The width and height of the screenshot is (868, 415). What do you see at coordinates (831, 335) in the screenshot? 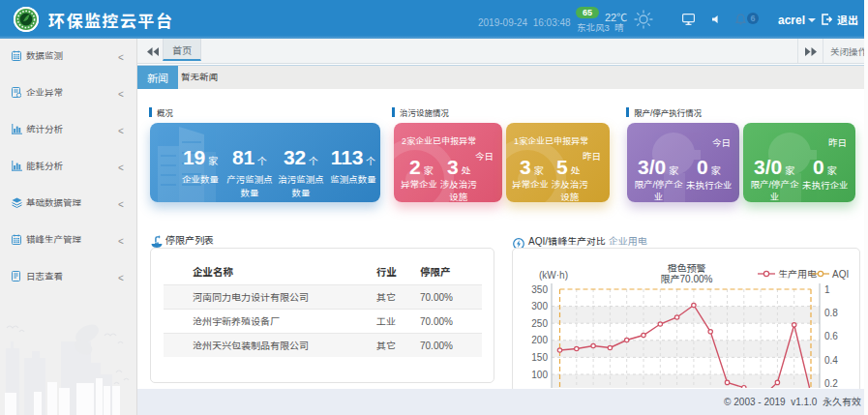
I see `svg-text: 0.6` at bounding box center [831, 335].